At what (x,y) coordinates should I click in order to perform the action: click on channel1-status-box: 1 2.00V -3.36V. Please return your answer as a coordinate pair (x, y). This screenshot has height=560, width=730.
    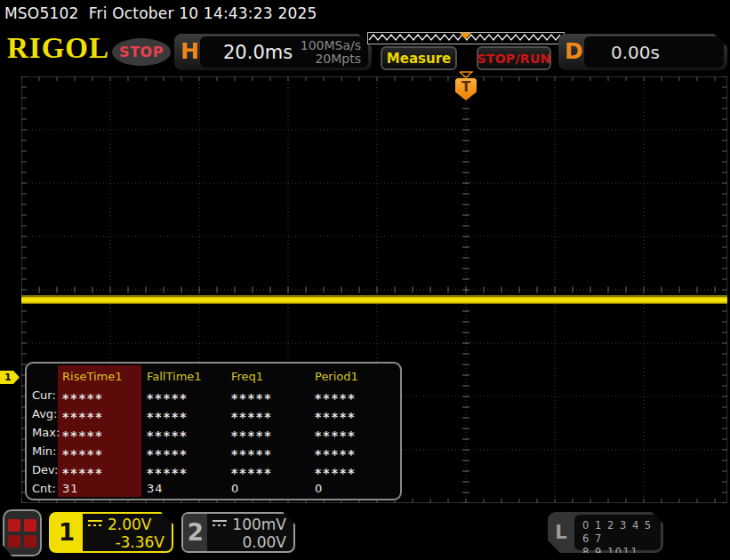
    Looking at the image, I should click on (111, 532).